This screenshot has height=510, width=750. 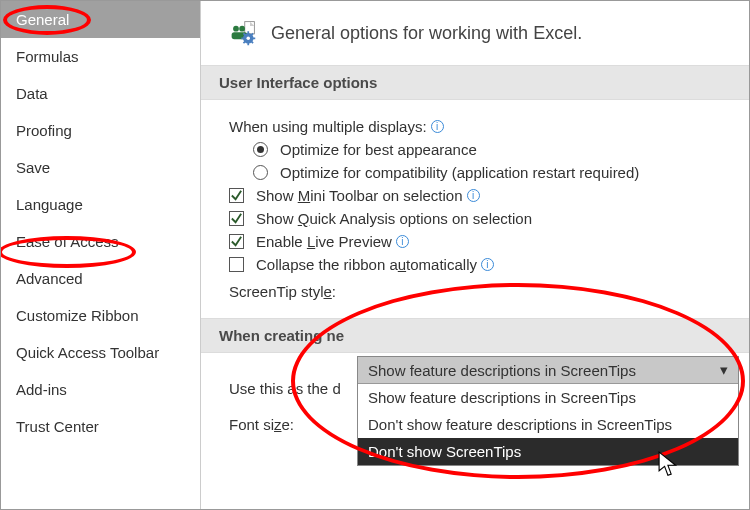 I want to click on sidebar-item-ease-of-access: Ease of Access, so click(x=100, y=242).